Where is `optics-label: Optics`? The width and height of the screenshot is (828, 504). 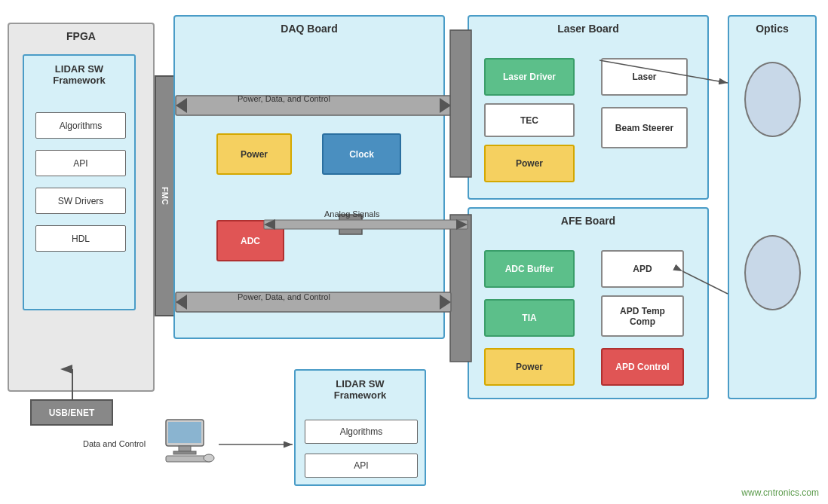 optics-label: Optics is located at coordinates (772, 29).